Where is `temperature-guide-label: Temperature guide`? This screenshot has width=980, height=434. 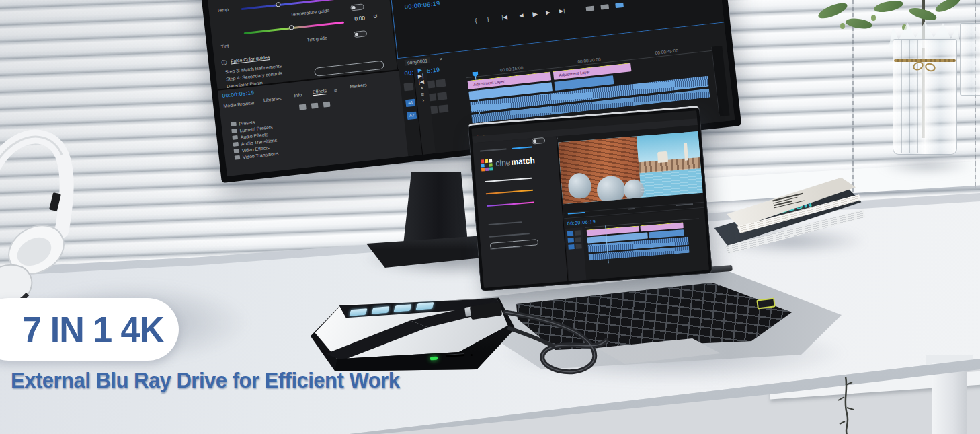 temperature-guide-label: Temperature guide is located at coordinates (311, 12).